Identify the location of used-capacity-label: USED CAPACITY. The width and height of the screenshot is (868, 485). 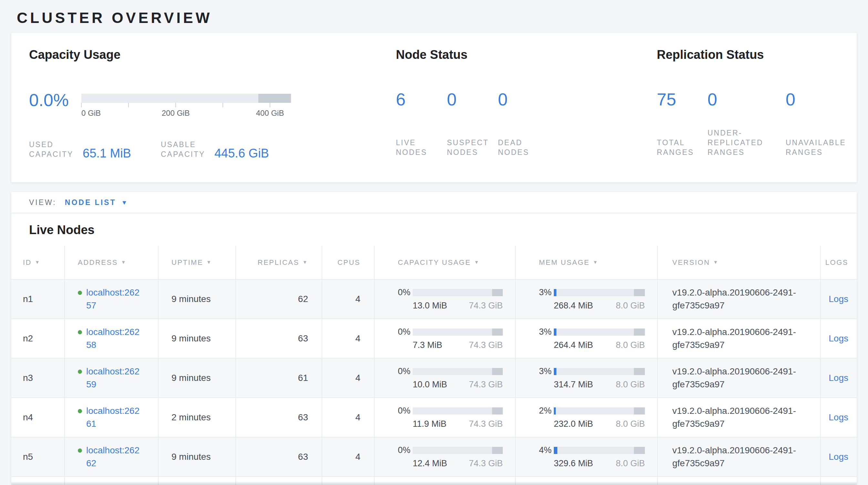
(54, 149).